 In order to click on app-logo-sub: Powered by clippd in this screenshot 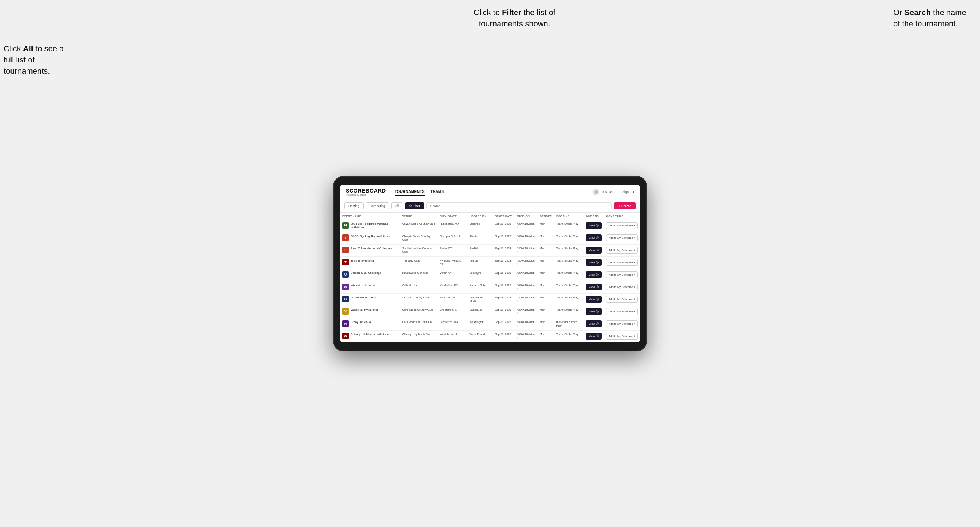, I will do `click(366, 195)`.